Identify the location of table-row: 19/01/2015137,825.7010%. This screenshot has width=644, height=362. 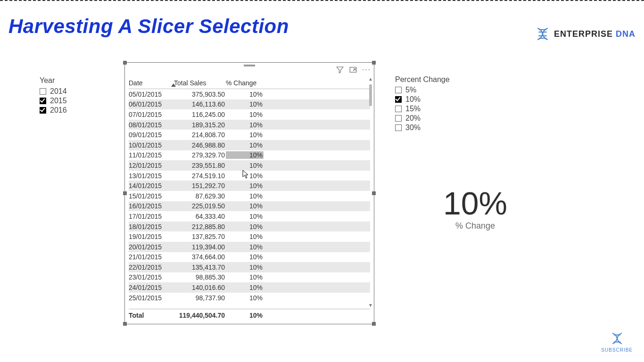
(249, 237).